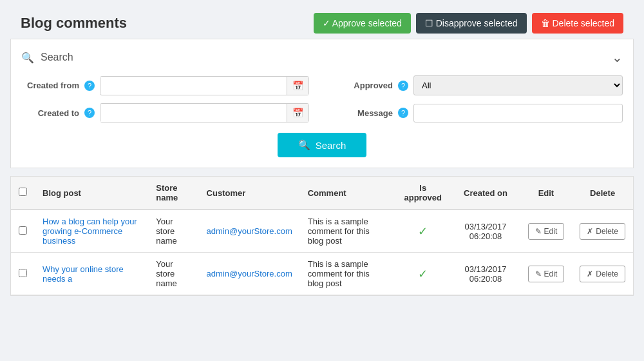 This screenshot has height=361, width=644. Describe the element at coordinates (479, 113) in the screenshot. I see `message-row: Message ?` at that location.